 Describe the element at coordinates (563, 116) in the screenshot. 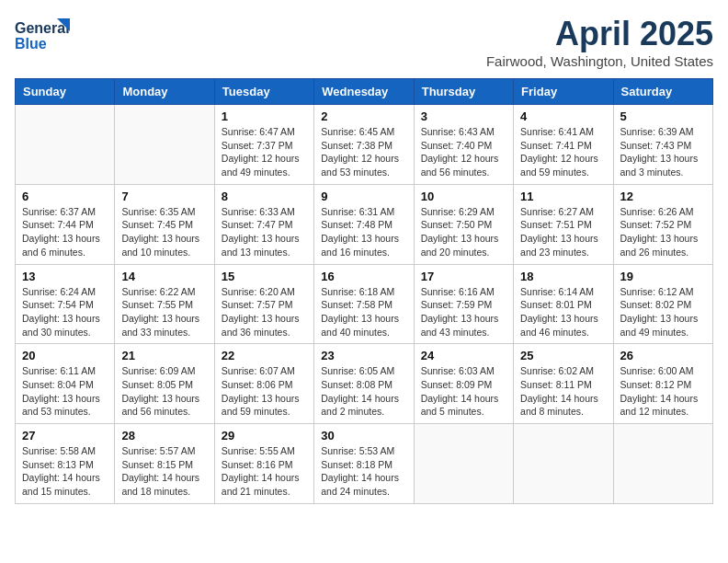

I see `day-number: 4` at that location.